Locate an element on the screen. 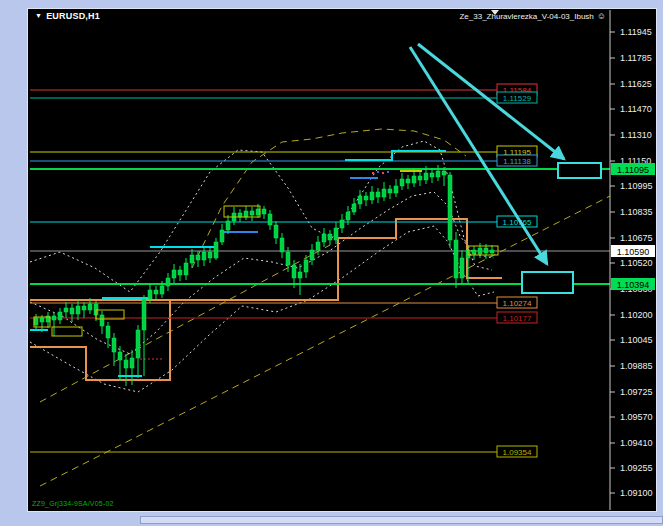 This screenshot has width=663, height=526. symbol-label: EURUSD,H1 is located at coordinates (73, 16).